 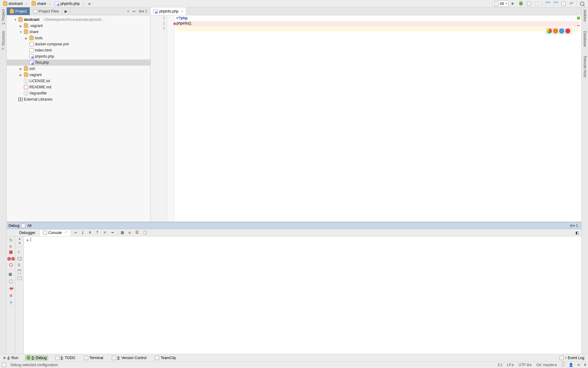 What do you see at coordinates (55, 233) in the screenshot?
I see `console-tab: Console →*` at bounding box center [55, 233].